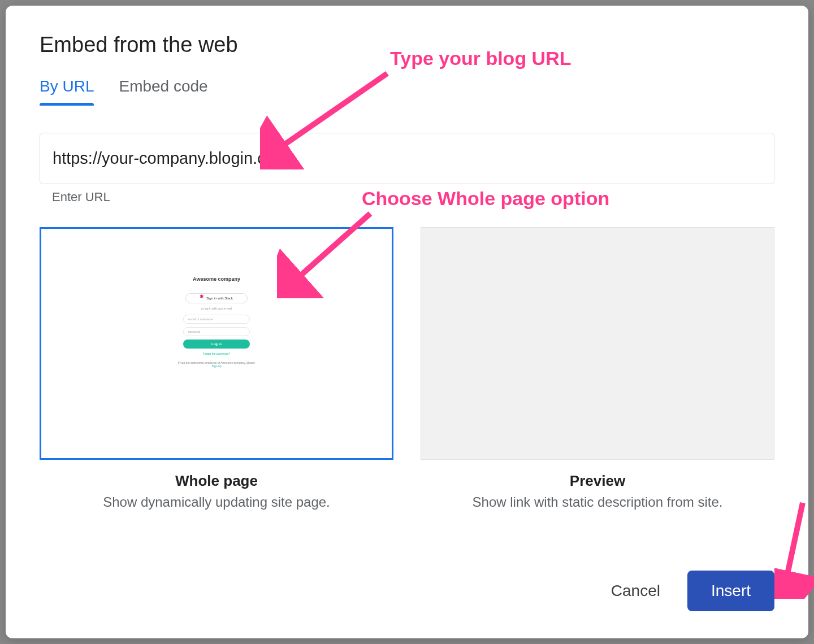  What do you see at coordinates (219, 298) in the screenshot?
I see `mock-slack-label: Sign in with Slack` at bounding box center [219, 298].